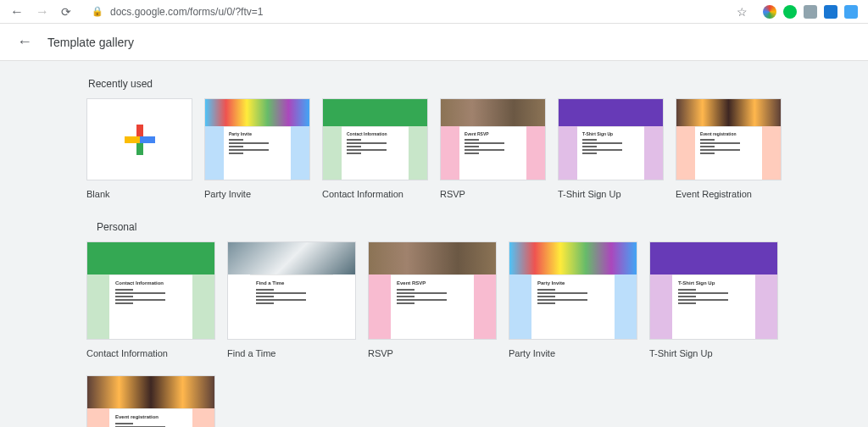 This screenshot has height=427, width=868. I want to click on page-header: ← Template gallery, so click(434, 42).